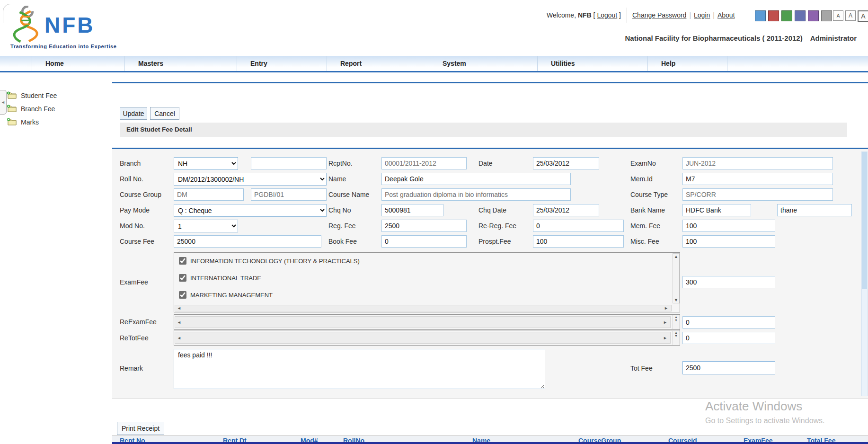  What do you see at coordinates (209, 195) in the screenshot?
I see `coursegroup-input` at bounding box center [209, 195].